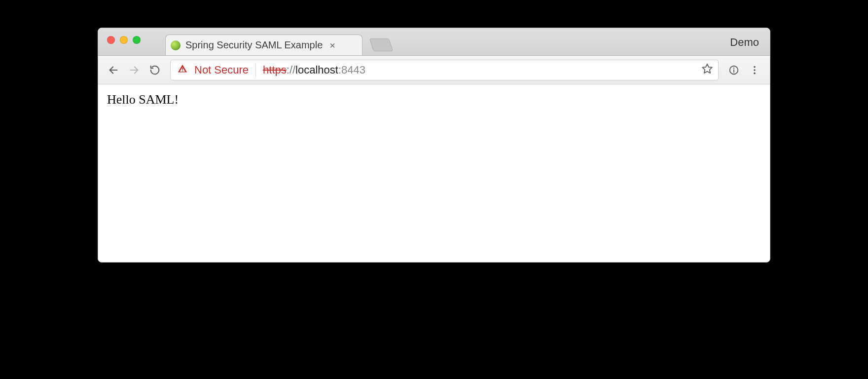 The image size is (868, 379). Describe the element at coordinates (176, 45) in the screenshot. I see `spring-favicon-icon` at that location.